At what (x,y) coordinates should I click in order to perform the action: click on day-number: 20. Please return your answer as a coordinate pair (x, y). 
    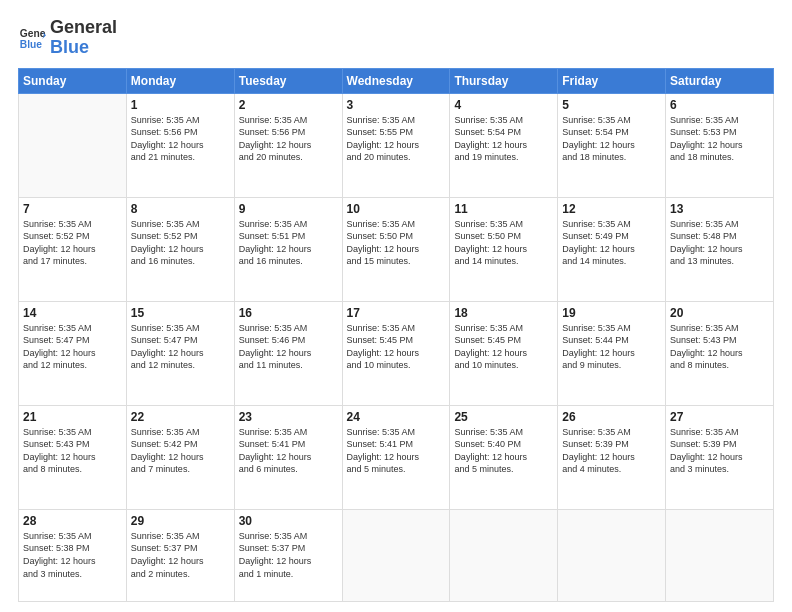
    Looking at the image, I should click on (720, 313).